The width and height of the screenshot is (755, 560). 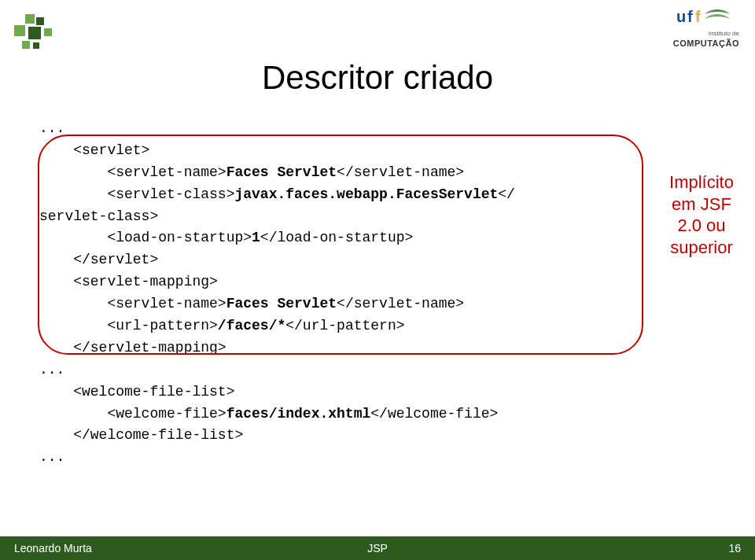 I want to click on code-bold: javax.faces.webapp.FacesServlet, so click(x=366, y=194).